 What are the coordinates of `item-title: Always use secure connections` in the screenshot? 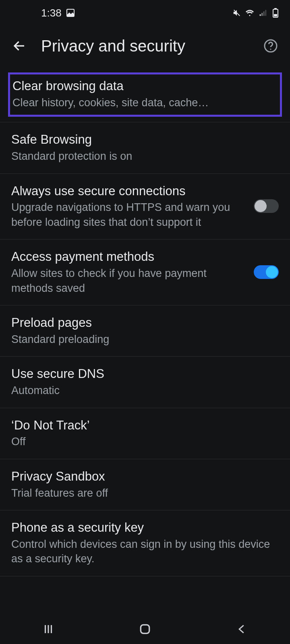 It's located at (128, 191).